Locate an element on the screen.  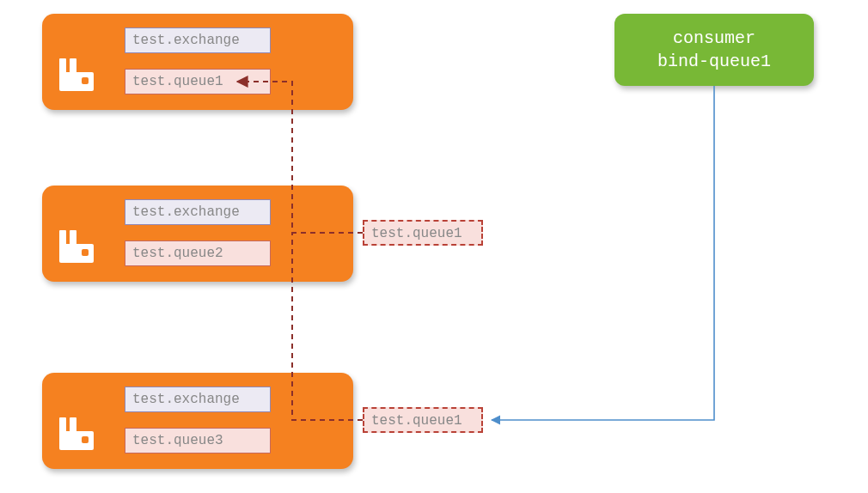
queue-label: test.queue3 is located at coordinates (198, 441).